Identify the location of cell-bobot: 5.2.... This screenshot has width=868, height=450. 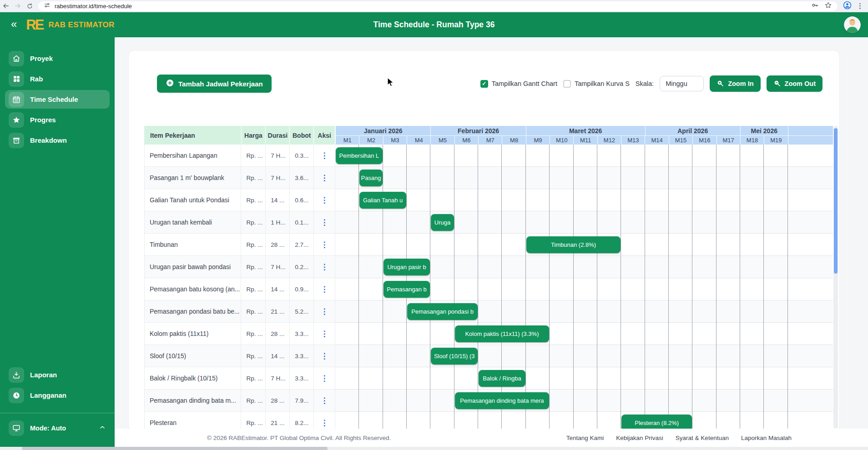
(302, 311).